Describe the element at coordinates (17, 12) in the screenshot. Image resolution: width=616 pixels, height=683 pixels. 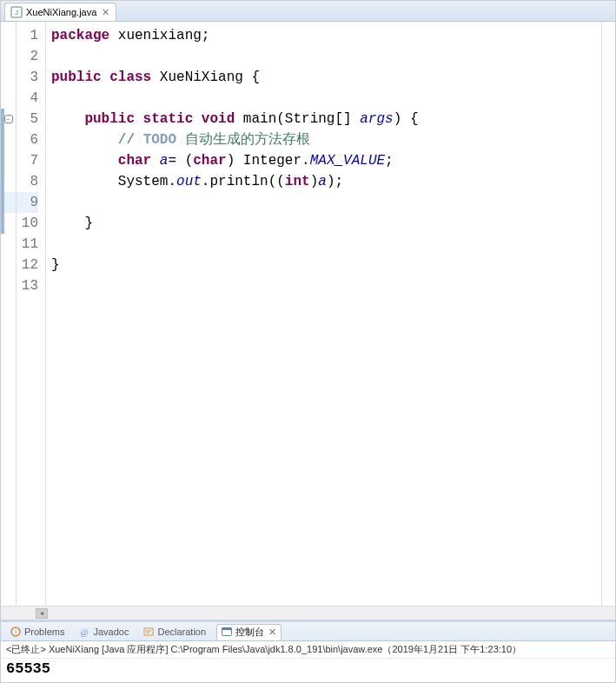
I see `svg-text: J` at that location.